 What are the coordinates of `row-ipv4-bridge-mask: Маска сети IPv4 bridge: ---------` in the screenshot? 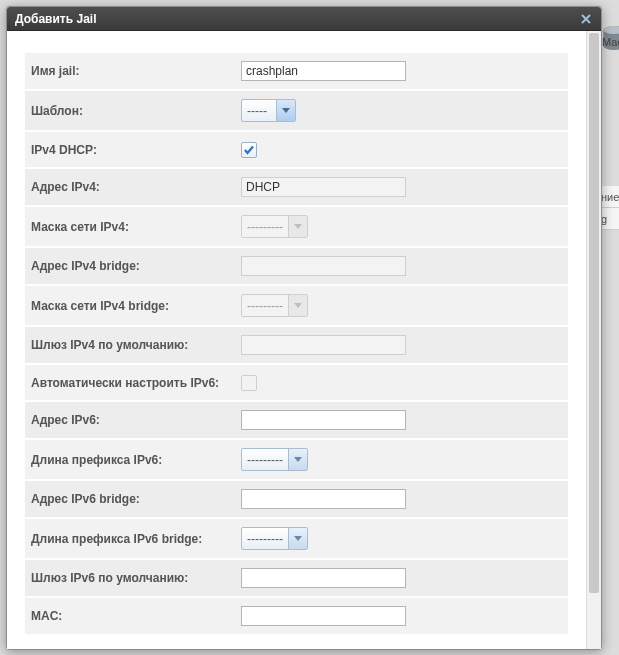 It's located at (296, 306).